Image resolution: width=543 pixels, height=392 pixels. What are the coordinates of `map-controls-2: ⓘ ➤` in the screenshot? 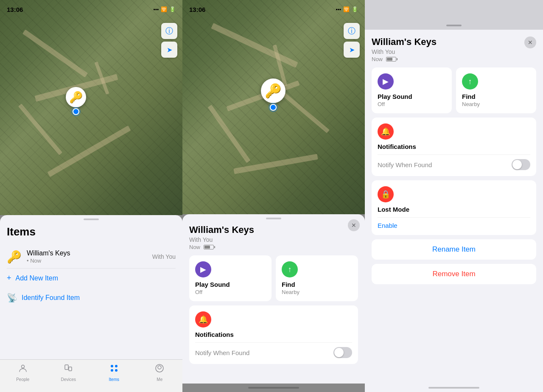 It's located at (352, 40).